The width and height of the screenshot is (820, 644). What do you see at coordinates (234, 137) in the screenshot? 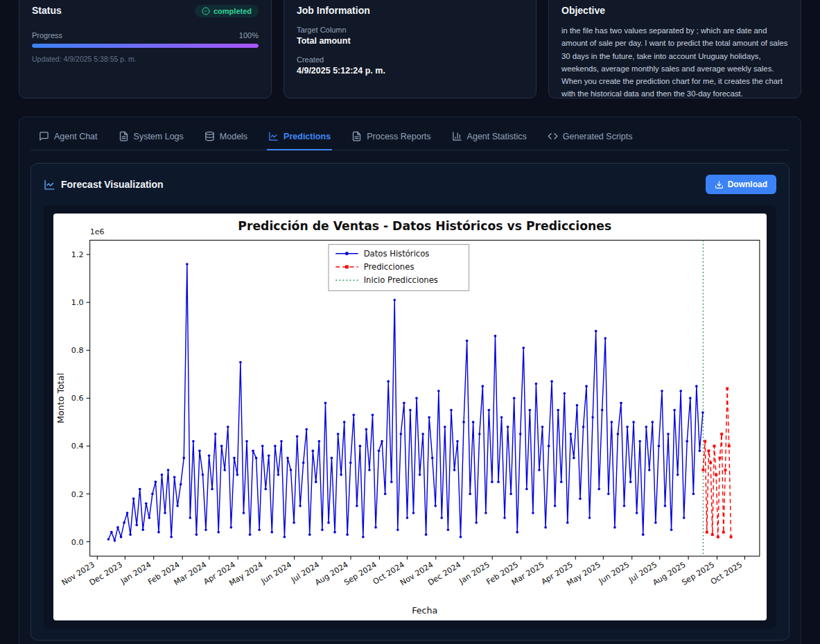
I see `tab-label: Models` at bounding box center [234, 137].